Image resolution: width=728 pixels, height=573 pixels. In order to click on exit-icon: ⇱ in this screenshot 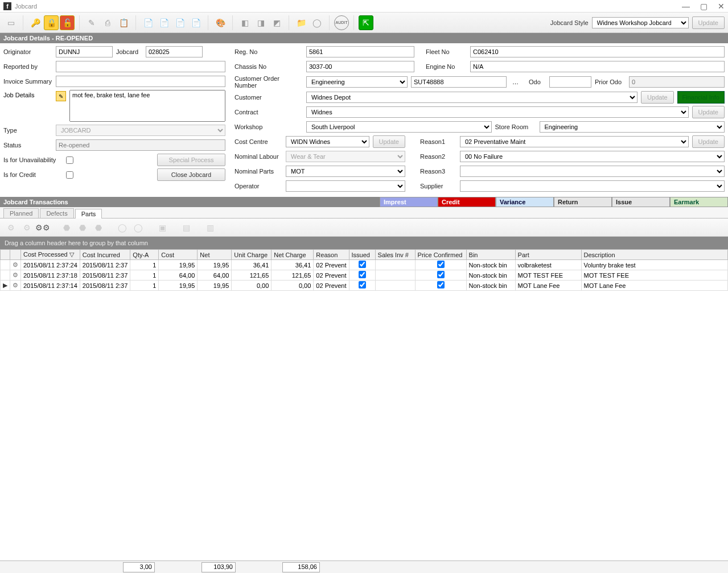, I will do `click(366, 23)`.